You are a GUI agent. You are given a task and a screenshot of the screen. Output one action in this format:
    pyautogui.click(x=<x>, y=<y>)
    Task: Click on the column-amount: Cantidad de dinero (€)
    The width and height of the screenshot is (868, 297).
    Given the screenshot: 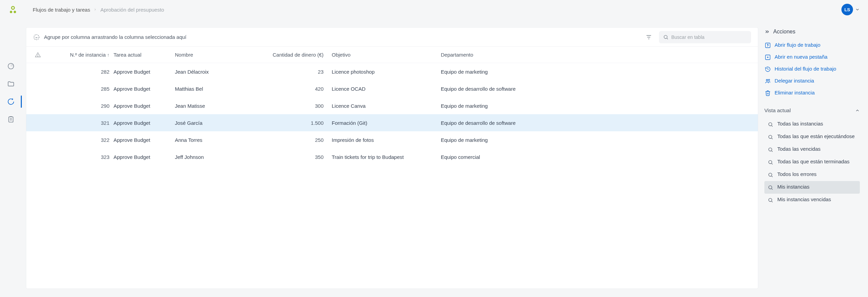 What is the action you would take?
    pyautogui.click(x=293, y=55)
    